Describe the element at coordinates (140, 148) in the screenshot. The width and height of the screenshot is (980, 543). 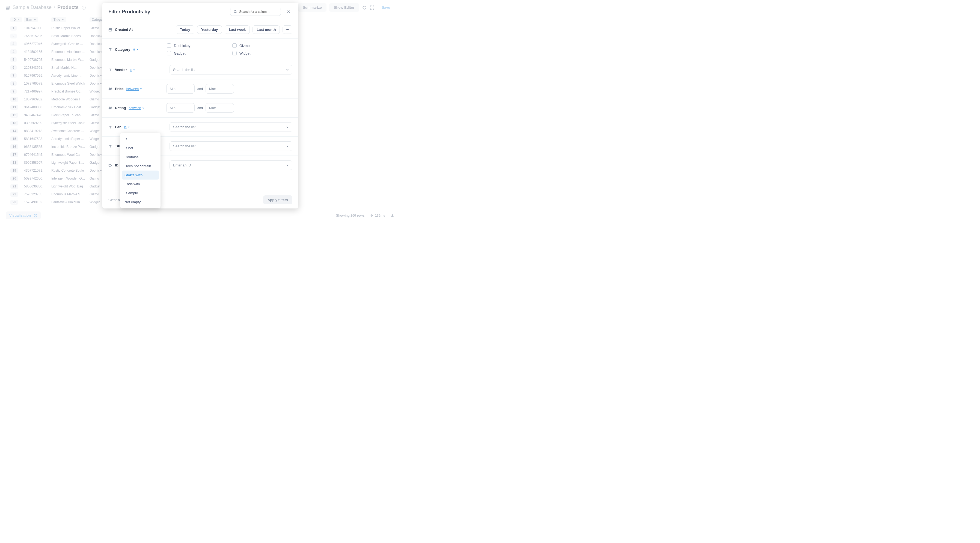
I see `dropdown-item: Is not` at that location.